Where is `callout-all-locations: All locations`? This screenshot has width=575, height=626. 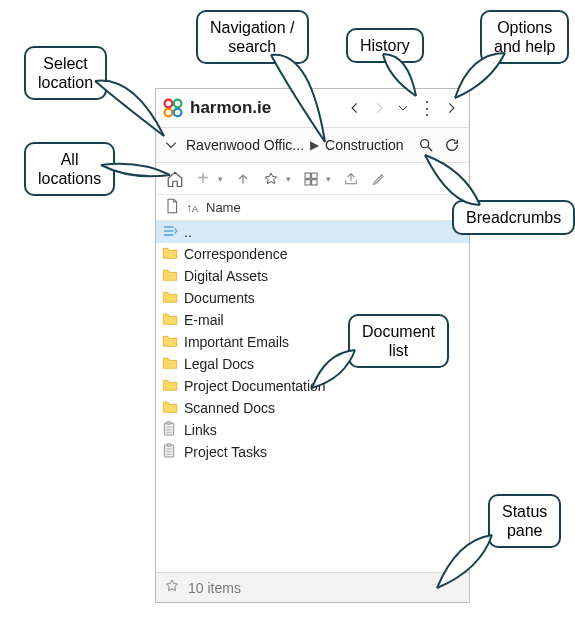
callout-all-locations: All locations is located at coordinates (70, 169).